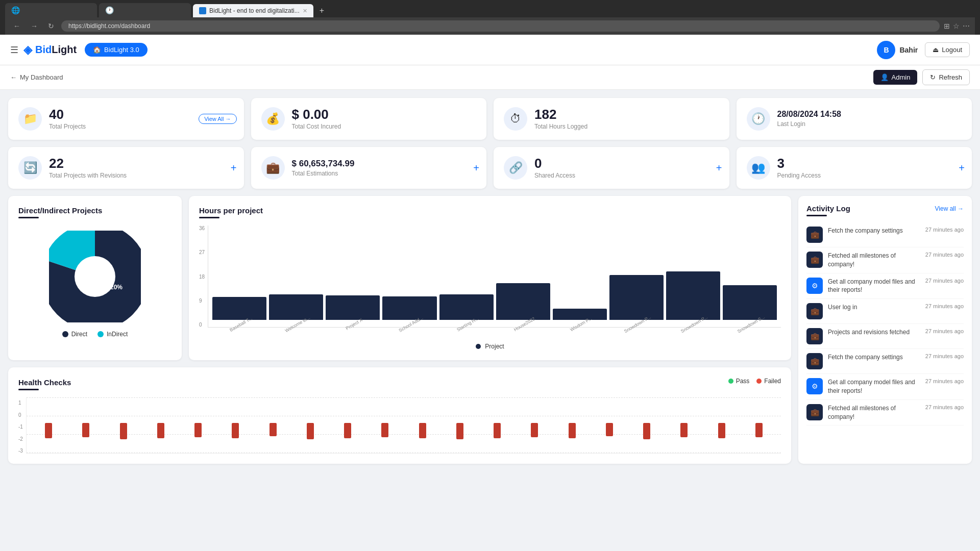  I want to click on bar-projectx: Project X, so click(353, 311).